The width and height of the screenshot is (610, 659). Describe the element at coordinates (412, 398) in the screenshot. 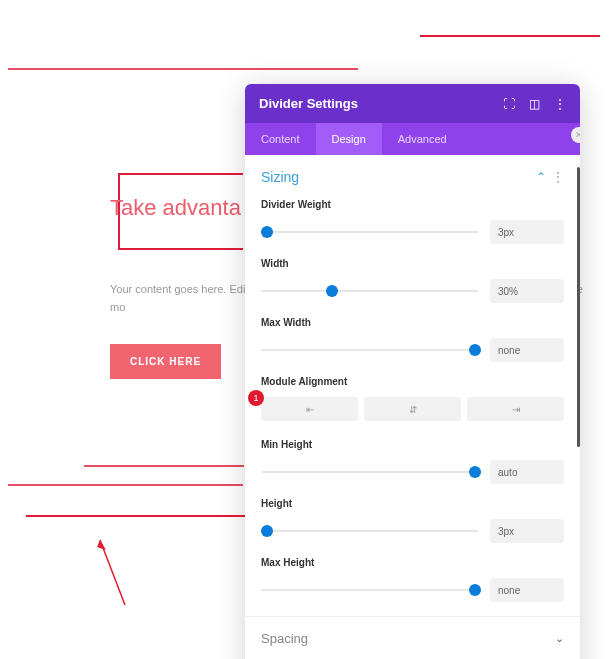

I see `field-module-alignment: 1 Module Alignment ⇤ ⇵ ⇥` at that location.